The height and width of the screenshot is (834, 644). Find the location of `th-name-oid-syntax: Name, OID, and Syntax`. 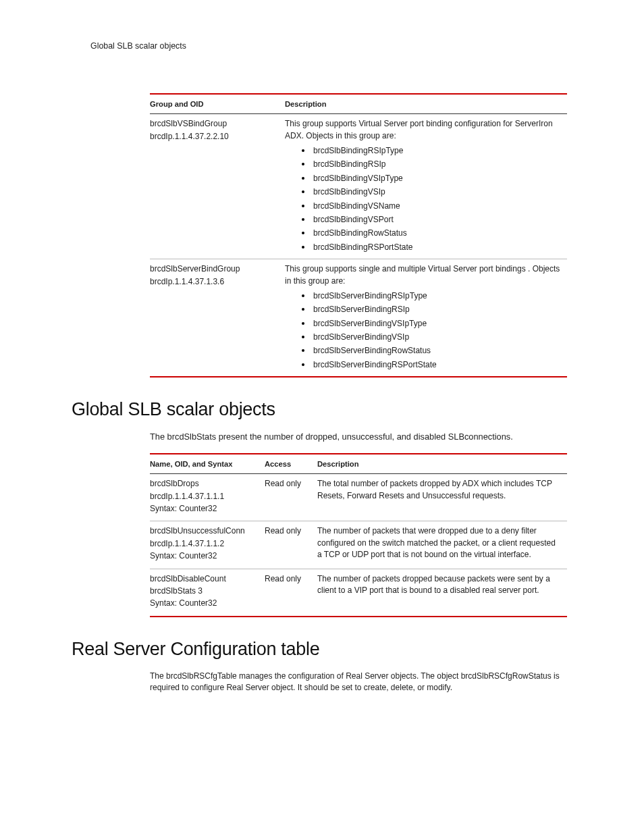

th-name-oid-syntax: Name, OID, and Syntax is located at coordinates (207, 464).